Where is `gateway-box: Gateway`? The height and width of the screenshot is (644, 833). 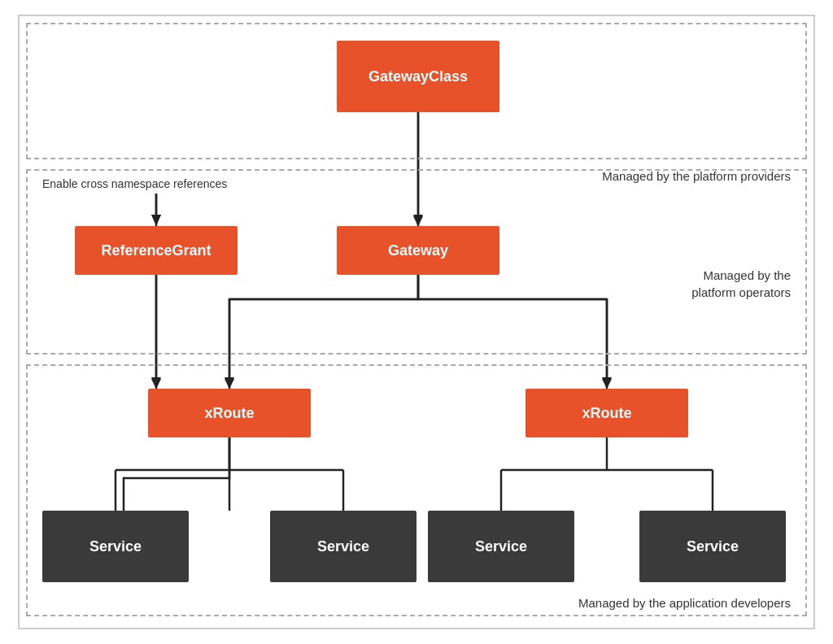 gateway-box: Gateway is located at coordinates (418, 250).